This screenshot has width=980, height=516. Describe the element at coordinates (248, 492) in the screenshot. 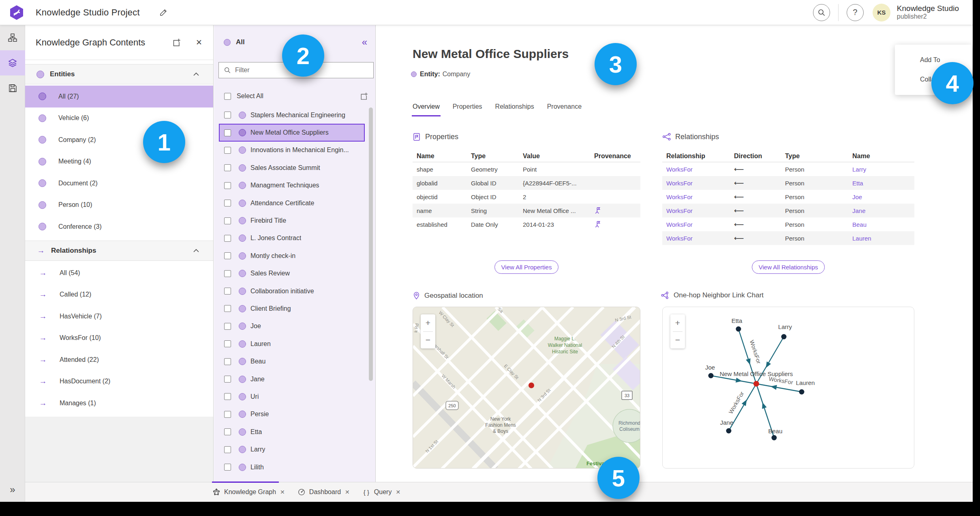

I see `tab-knowledge-graph: Knowledge Graph ✕` at that location.